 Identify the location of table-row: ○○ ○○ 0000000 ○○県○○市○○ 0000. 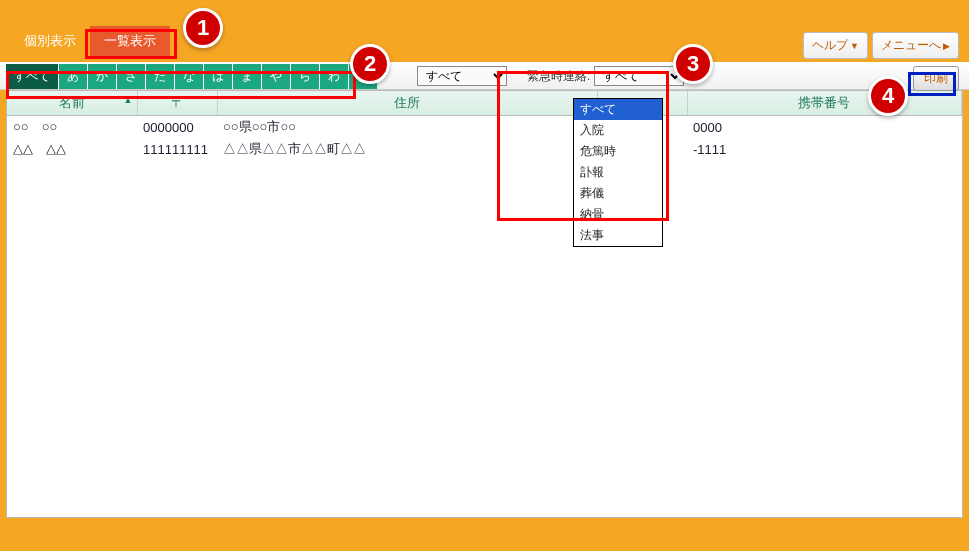
(484, 128).